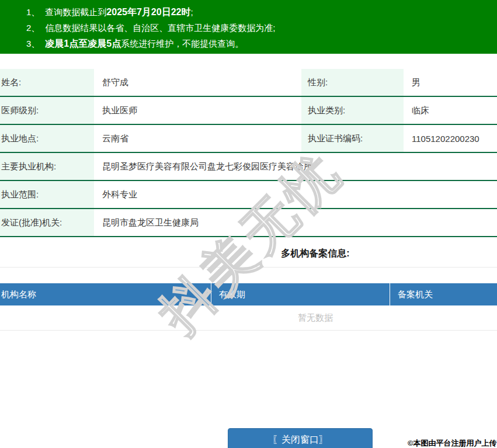  What do you see at coordinates (444, 294) in the screenshot?
I see `column-header-record-authority: 备案机关` at bounding box center [444, 294].